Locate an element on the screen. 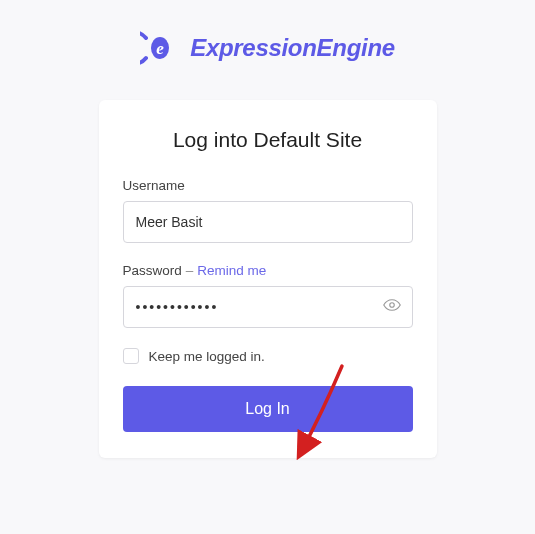 The width and height of the screenshot is (535, 534). password-label: Password is located at coordinates (152, 270).